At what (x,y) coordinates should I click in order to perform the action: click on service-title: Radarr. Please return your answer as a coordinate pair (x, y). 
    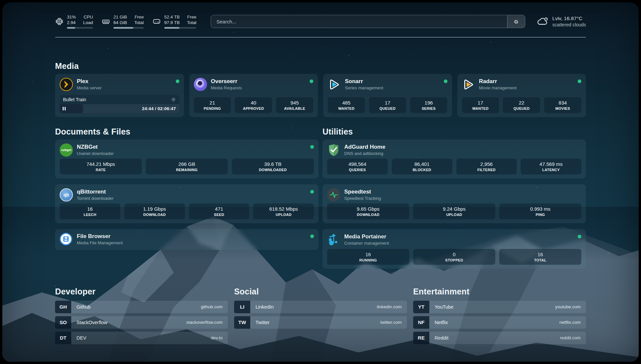
    Looking at the image, I should click on (498, 81).